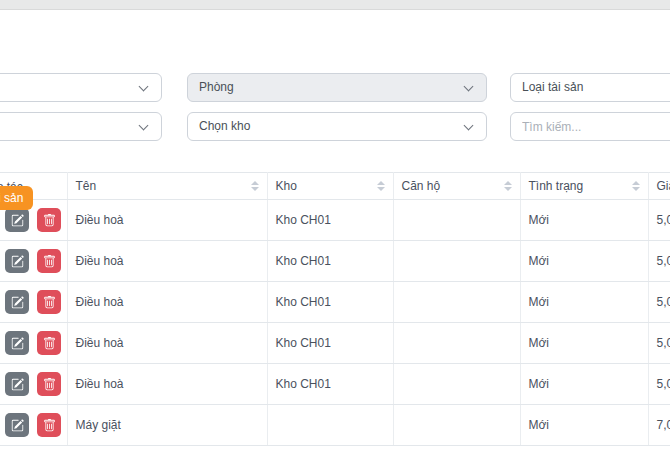  Describe the element at coordinates (337, 88) in the screenshot. I see `room-select: Phòng` at that location.